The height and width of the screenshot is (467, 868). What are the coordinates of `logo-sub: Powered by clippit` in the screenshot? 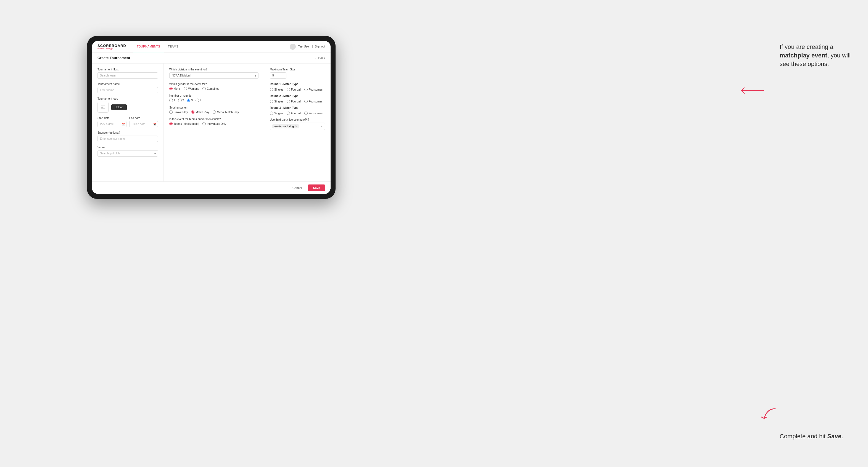 It's located at (112, 49).